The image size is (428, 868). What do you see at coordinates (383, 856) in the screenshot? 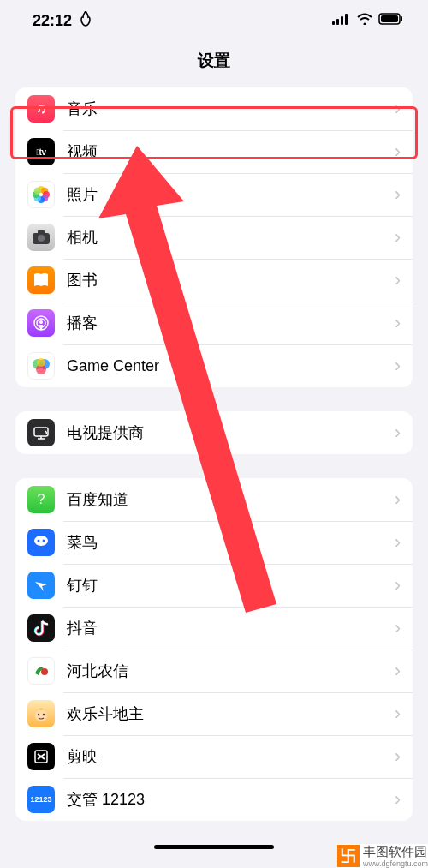
I see `watermark: 卐 丰图软件园 www.dgfengtu.com` at bounding box center [383, 856].